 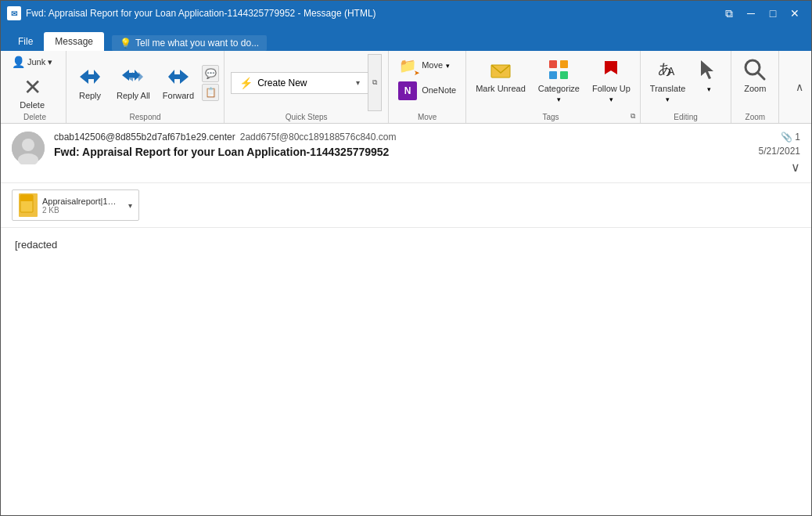 I want to click on attachment-number: 1, so click(x=798, y=137).